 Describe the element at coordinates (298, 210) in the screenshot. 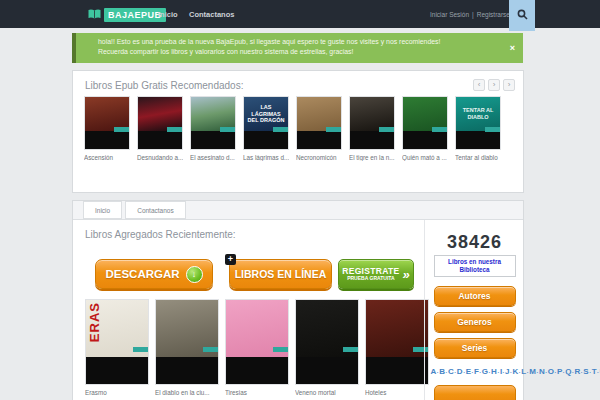

I see `tab-bar: Inicio Contactanos` at that location.